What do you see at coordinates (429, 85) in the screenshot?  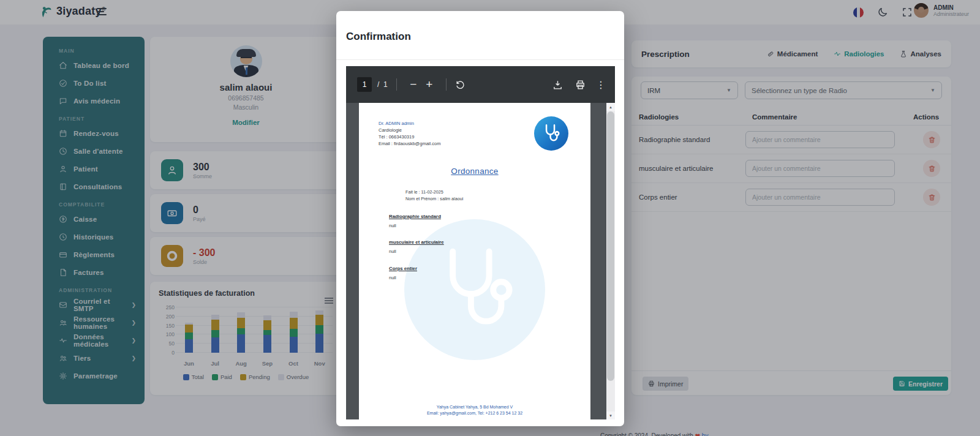 I see `zoom-in-button: +` at bounding box center [429, 85].